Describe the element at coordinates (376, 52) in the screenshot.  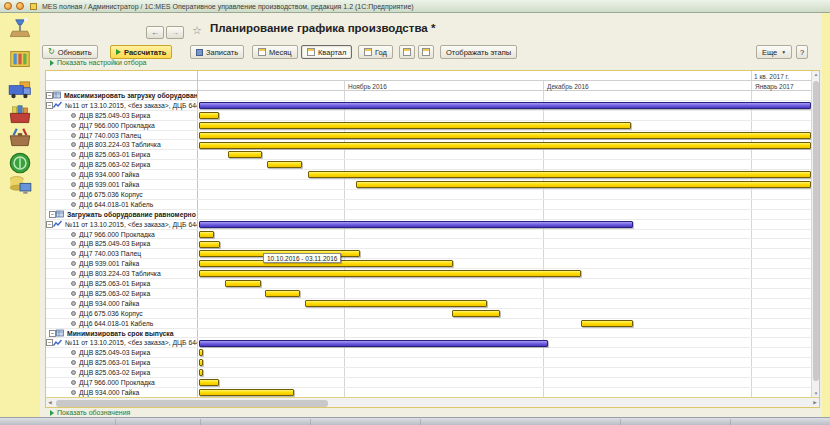
I see `scale-year-button: Год` at that location.